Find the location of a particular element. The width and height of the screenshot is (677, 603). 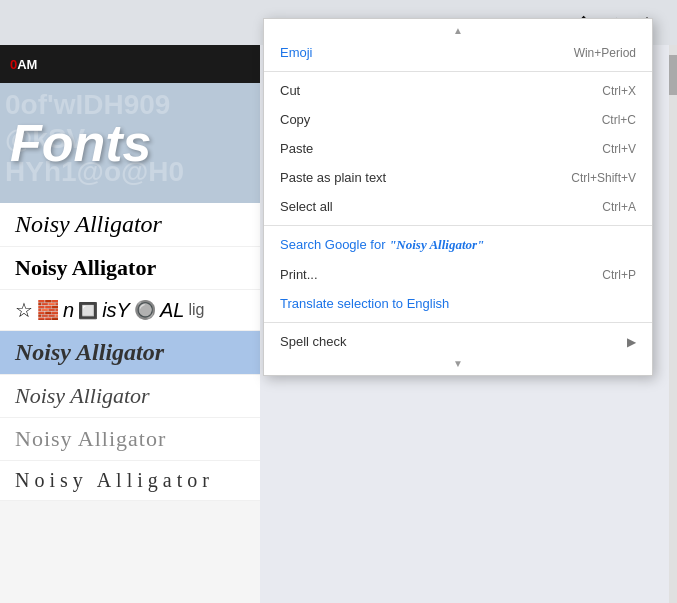

font-item-emoji-row: ☆ 🧱 n 🔲 isY 🔘 AL lig is located at coordinates (130, 310).